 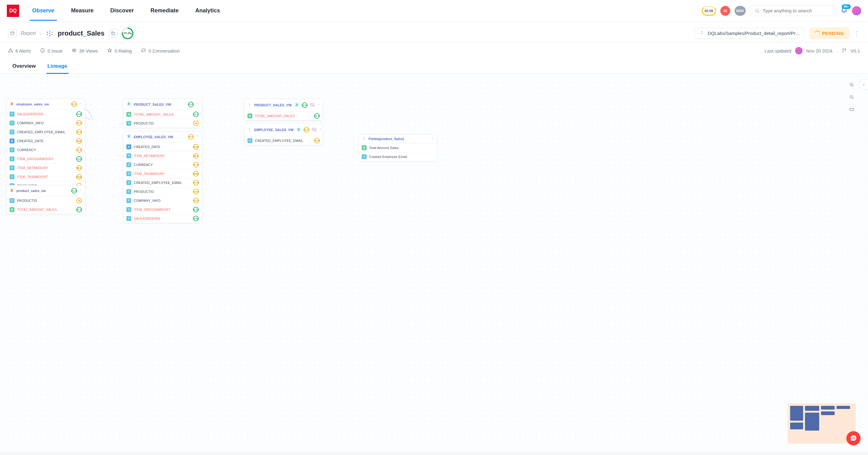 What do you see at coordinates (24, 66) in the screenshot?
I see `tab-overview: Overview` at bounding box center [24, 66].